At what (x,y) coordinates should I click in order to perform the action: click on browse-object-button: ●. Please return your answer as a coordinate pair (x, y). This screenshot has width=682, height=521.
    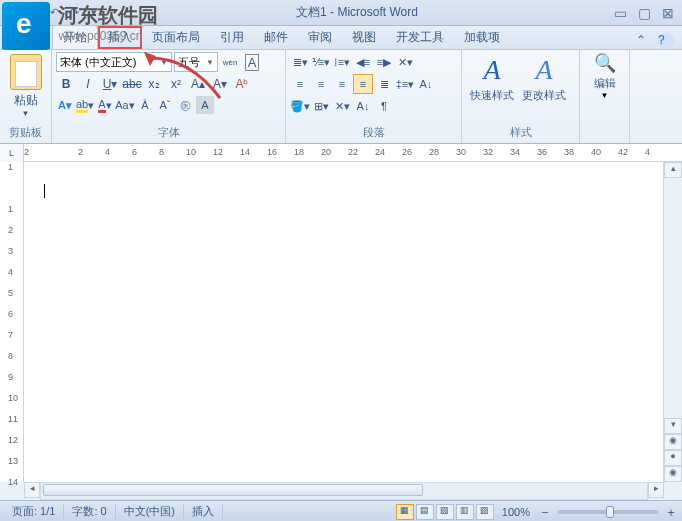
    Looking at the image, I should click on (673, 458).